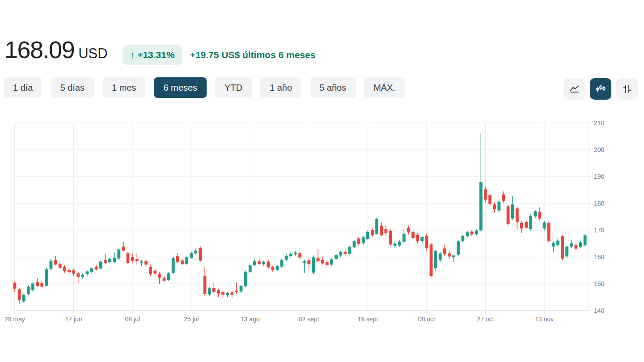  I want to click on line-chart-icon-button, so click(574, 89).